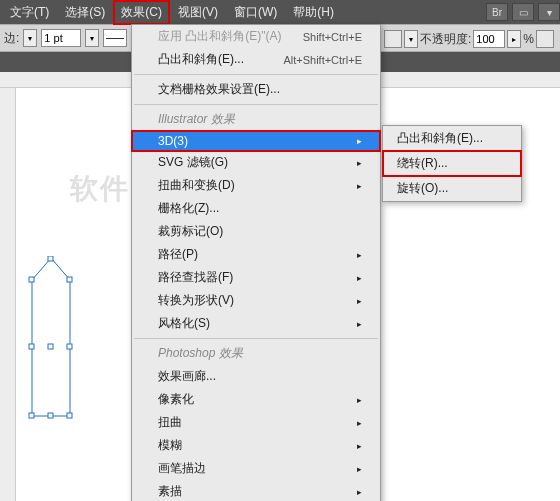 The height and width of the screenshot is (501, 560). Describe the element at coordinates (469, 39) in the screenshot. I see `opacity-group: ▾ 不透明度: ▸ %` at that location.